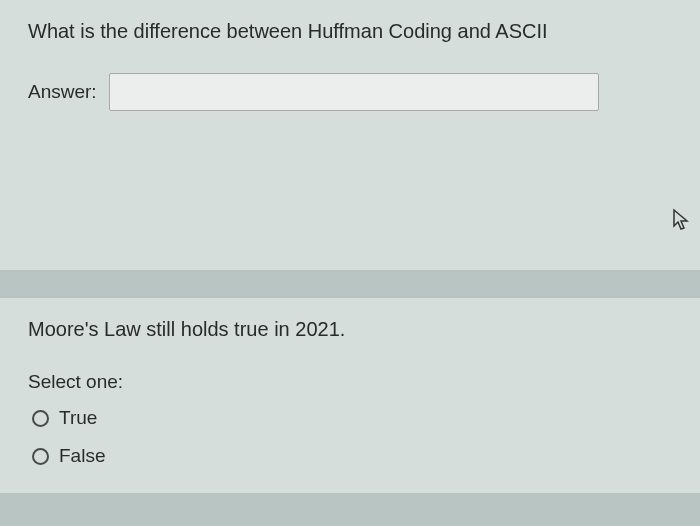 Image resolution: width=700 pixels, height=526 pixels. I want to click on answer-label: Answer:, so click(62, 92).